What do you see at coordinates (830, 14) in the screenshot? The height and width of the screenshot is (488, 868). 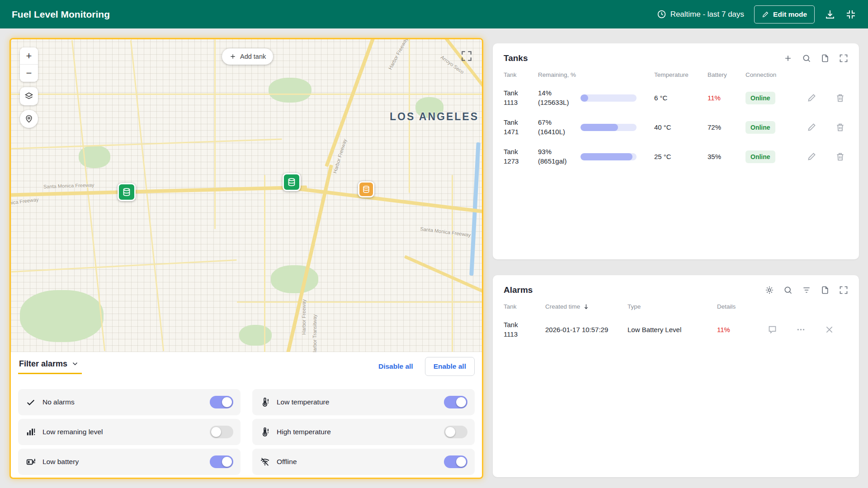 I see `download-icon` at bounding box center [830, 14].